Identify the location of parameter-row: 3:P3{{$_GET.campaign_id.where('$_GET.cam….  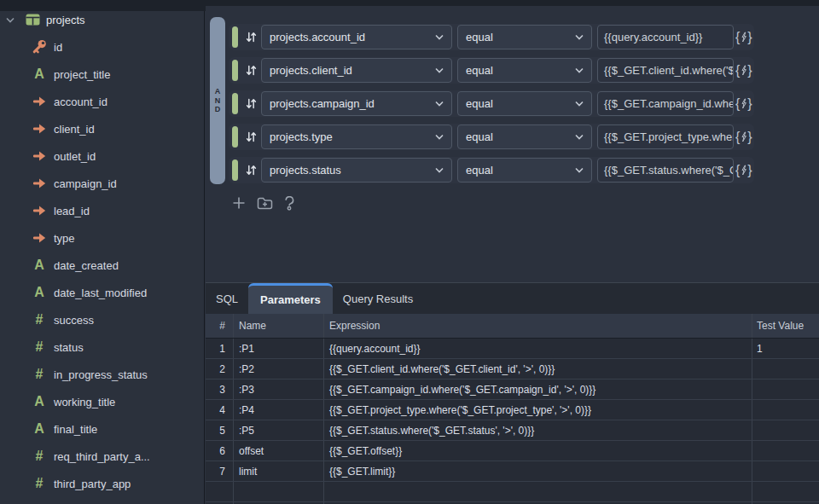
(512, 390).